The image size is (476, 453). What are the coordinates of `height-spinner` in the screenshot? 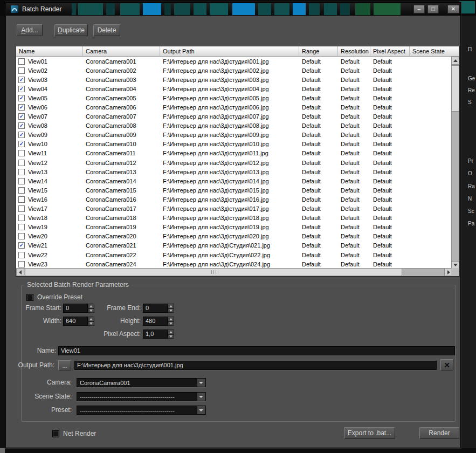 It's located at (171, 321).